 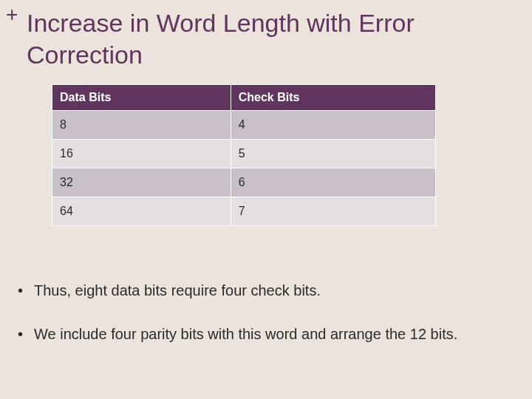 What do you see at coordinates (244, 98) in the screenshot?
I see `table-header-row: Data Bits Check Bits` at bounding box center [244, 98].